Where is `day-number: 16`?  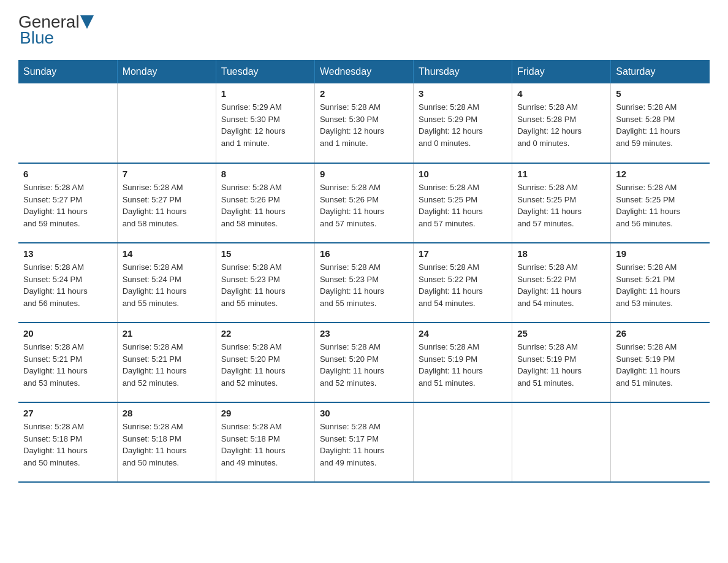 day-number: 16 is located at coordinates (364, 254).